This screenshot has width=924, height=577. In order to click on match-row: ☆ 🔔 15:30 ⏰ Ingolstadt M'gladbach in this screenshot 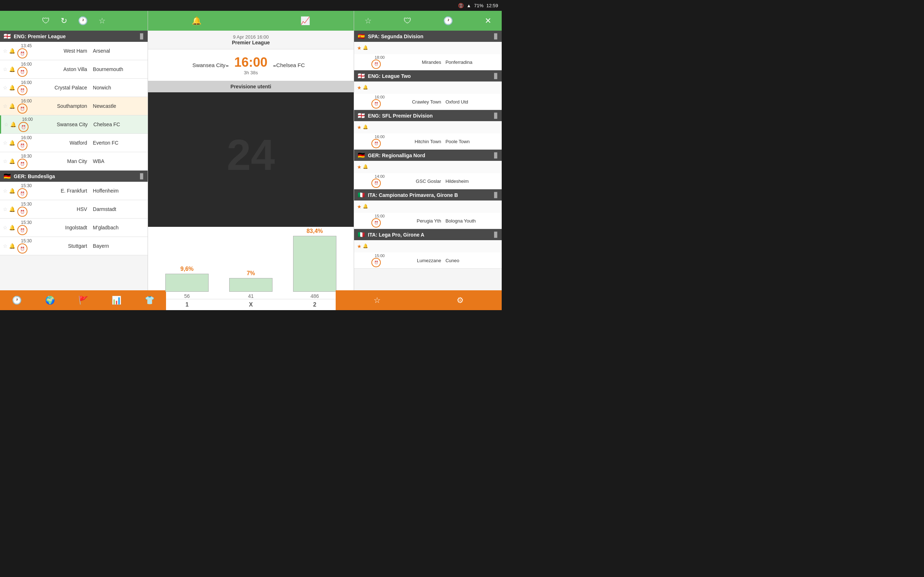, I will do `click(74, 228)`.